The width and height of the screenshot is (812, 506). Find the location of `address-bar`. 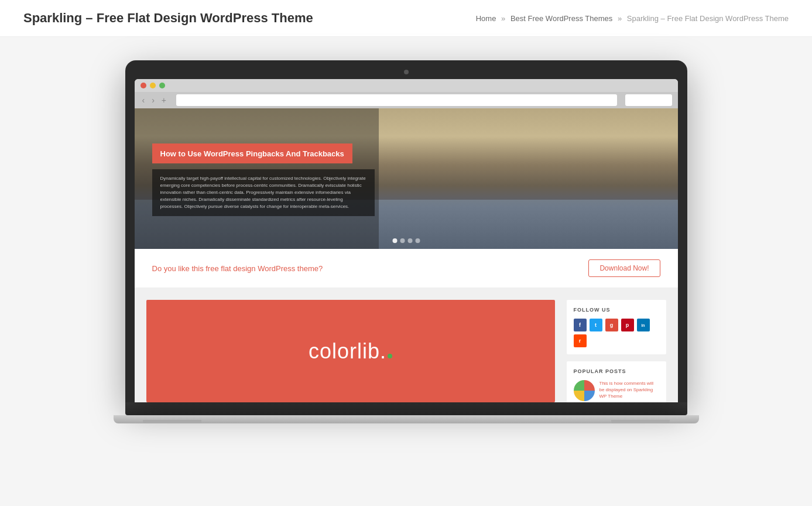

address-bar is located at coordinates (396, 100).